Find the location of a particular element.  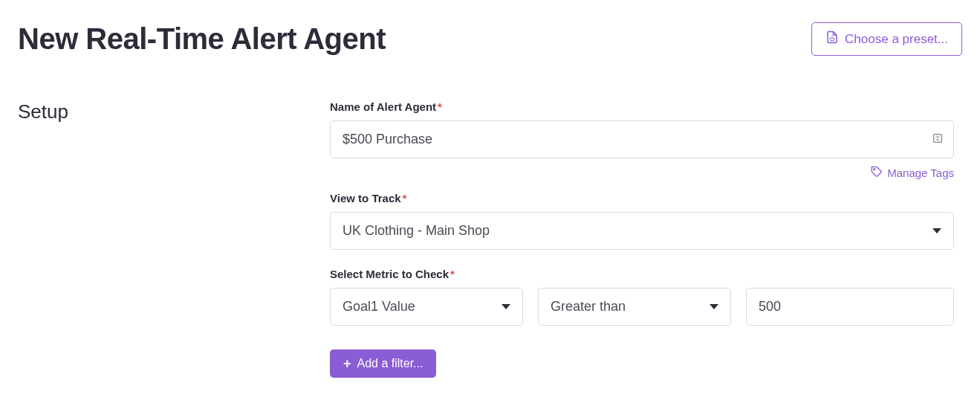

view-label: View to Track* is located at coordinates (642, 198).